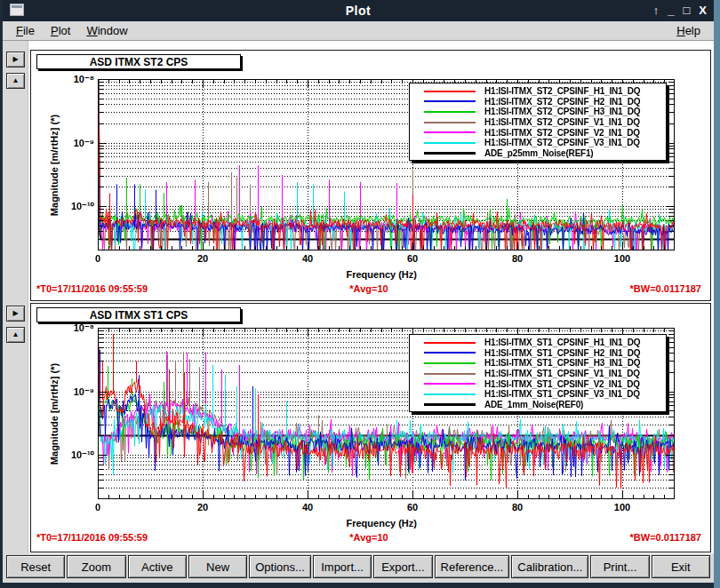  What do you see at coordinates (358, 11) in the screenshot?
I see `title-bar: Plot ↑_□X` at bounding box center [358, 11].